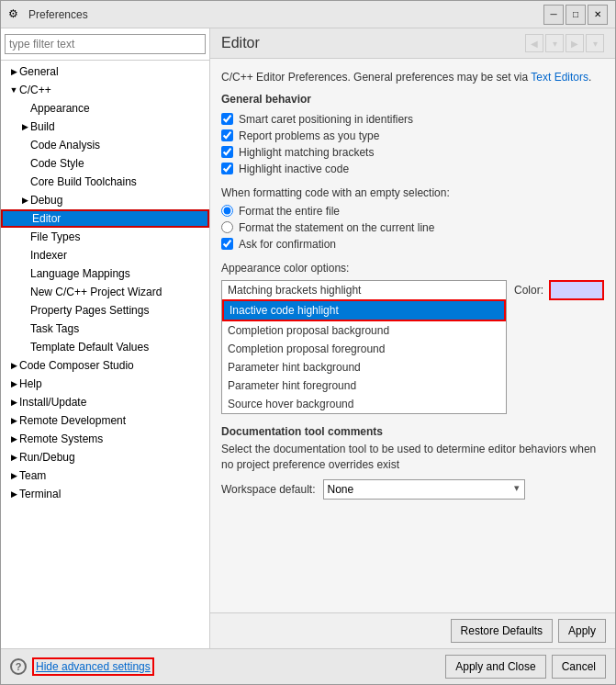  What do you see at coordinates (413, 489) in the screenshot?
I see `workspace-row: Workspace default: None Doxygen Qt` at bounding box center [413, 489].